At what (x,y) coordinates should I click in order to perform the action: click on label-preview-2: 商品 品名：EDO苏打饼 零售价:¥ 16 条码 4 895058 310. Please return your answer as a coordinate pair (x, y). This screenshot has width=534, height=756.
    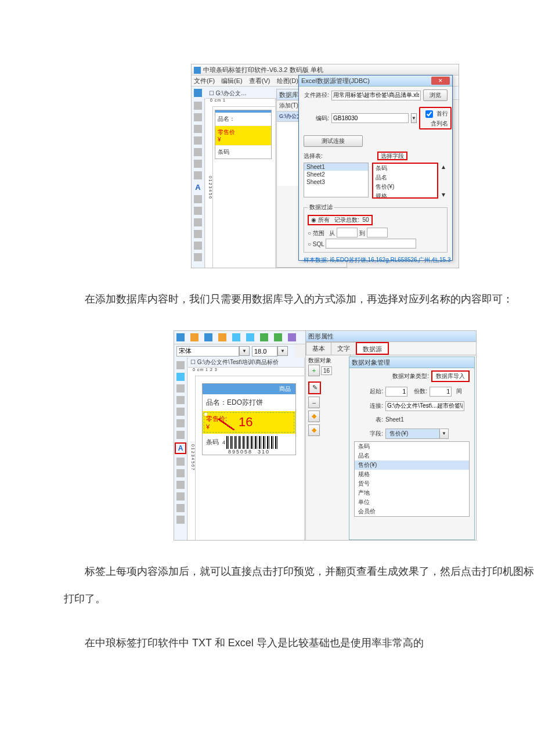
    Looking at the image, I should click on (249, 419).